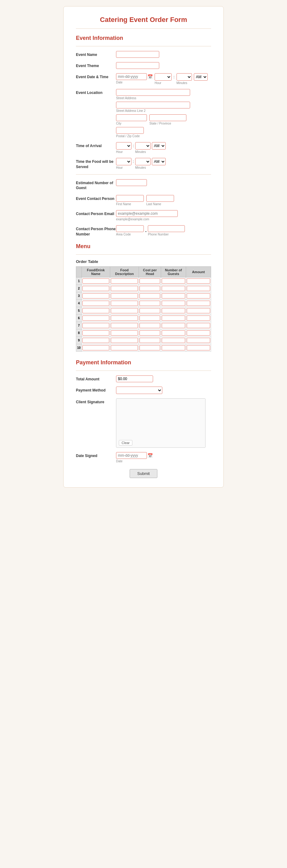 The height and width of the screenshot is (868, 287). I want to click on table-row: 8, so click(144, 333).